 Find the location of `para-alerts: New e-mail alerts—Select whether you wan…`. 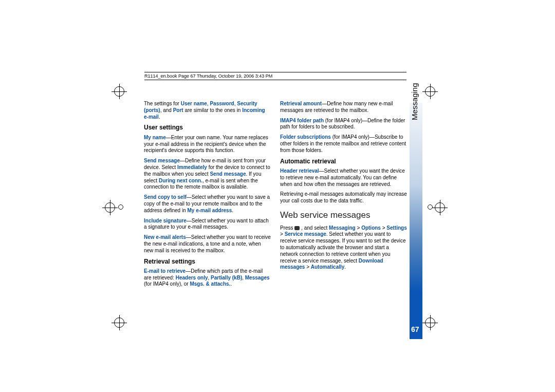

para-alerts: New e-mail alerts—Select whether you wan… is located at coordinates (208, 244).